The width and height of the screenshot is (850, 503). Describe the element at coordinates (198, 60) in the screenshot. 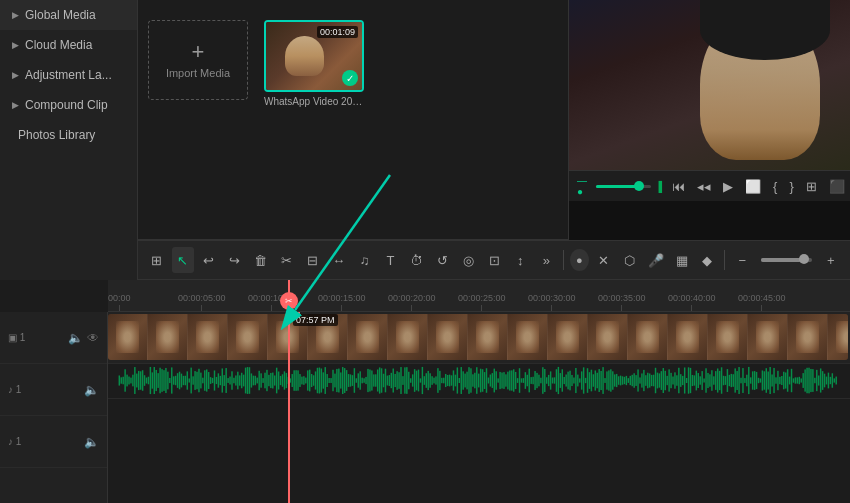

I see `import-media-button: + Import Media` at that location.